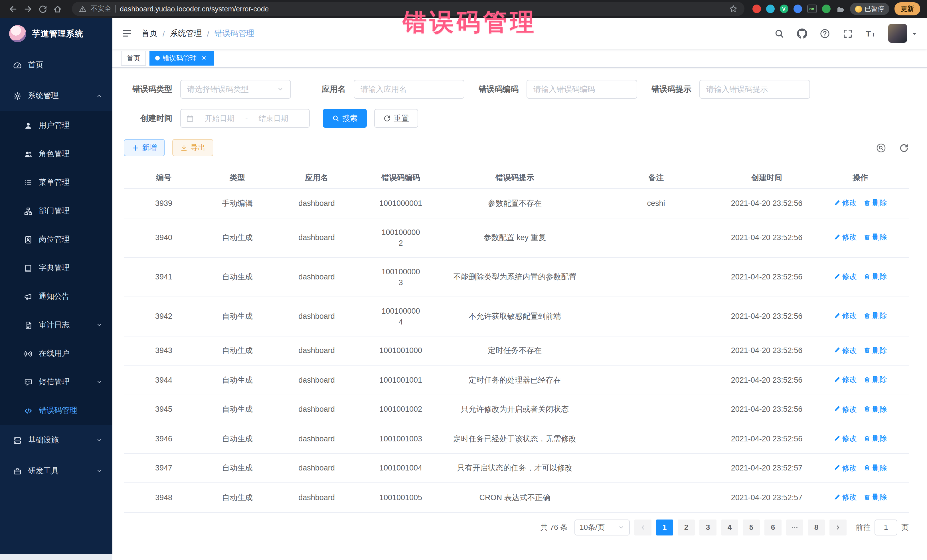 The width and height of the screenshot is (927, 560). I want to click on user-menu, so click(903, 33).